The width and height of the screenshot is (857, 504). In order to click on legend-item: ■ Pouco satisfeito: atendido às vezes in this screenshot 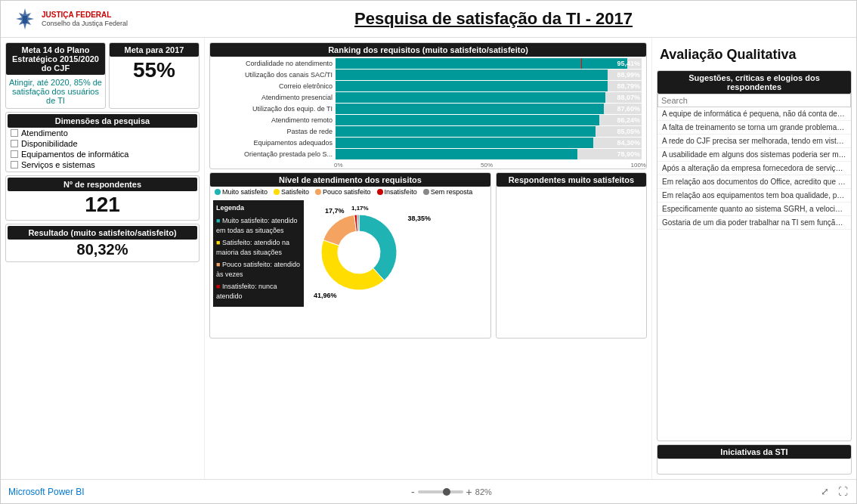, I will do `click(258, 271)`.